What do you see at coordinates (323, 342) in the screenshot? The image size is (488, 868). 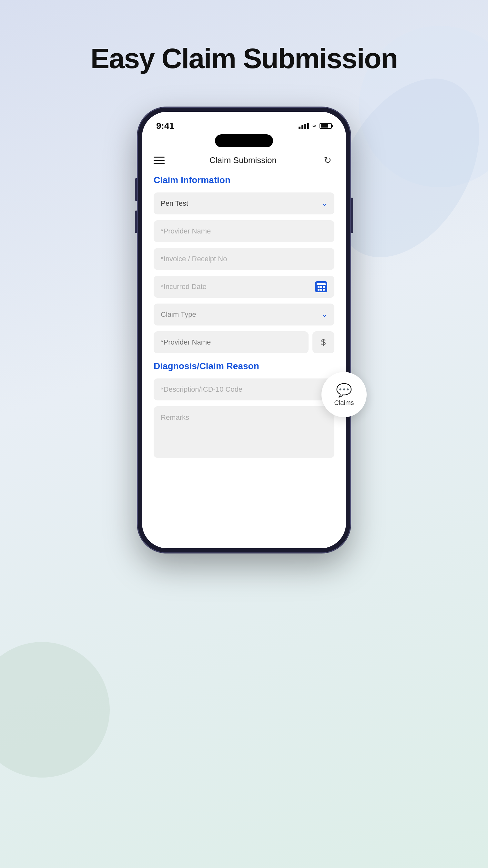 I see `dollar-button: $` at bounding box center [323, 342].